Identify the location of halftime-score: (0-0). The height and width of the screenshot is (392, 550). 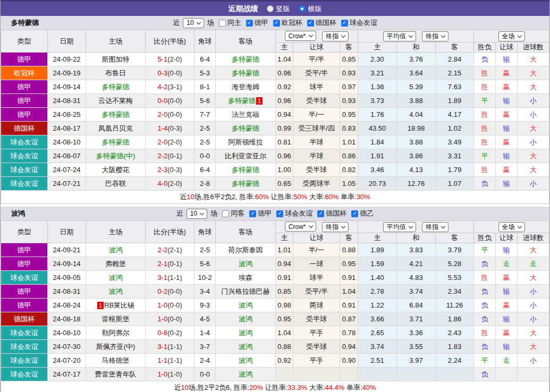
(174, 73).